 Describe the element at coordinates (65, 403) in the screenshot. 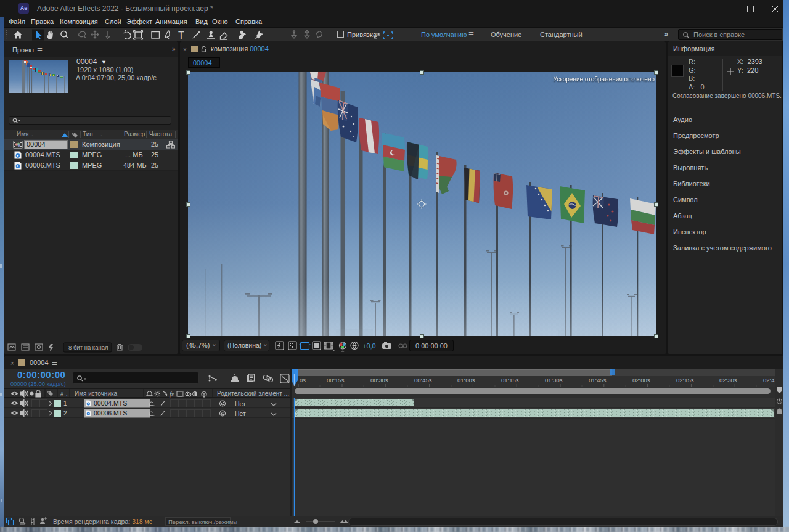

I see `svg-text: 1` at that location.